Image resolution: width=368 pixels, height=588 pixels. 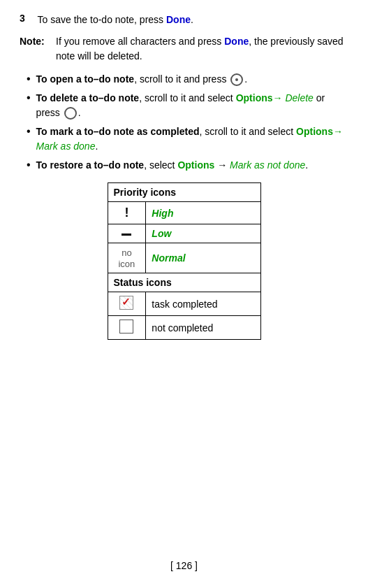 I want to click on step-number: 3, so click(x=26, y=20).